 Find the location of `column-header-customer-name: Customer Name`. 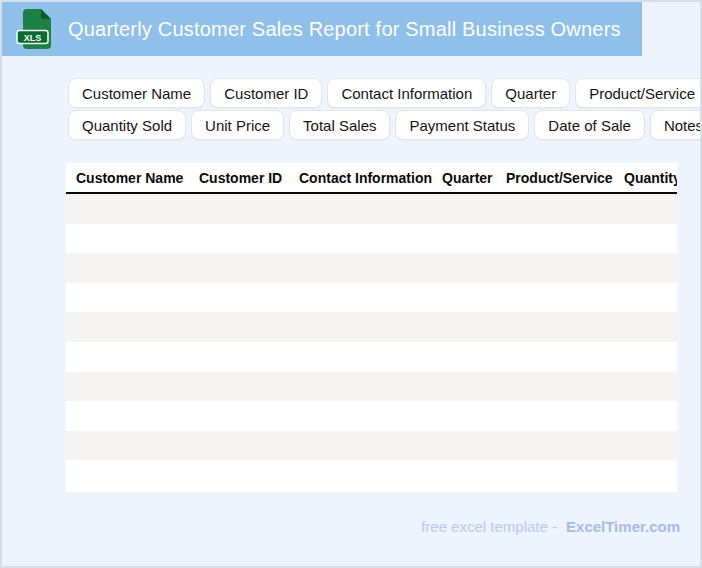

column-header-customer-name: Customer Name is located at coordinates (132, 178).